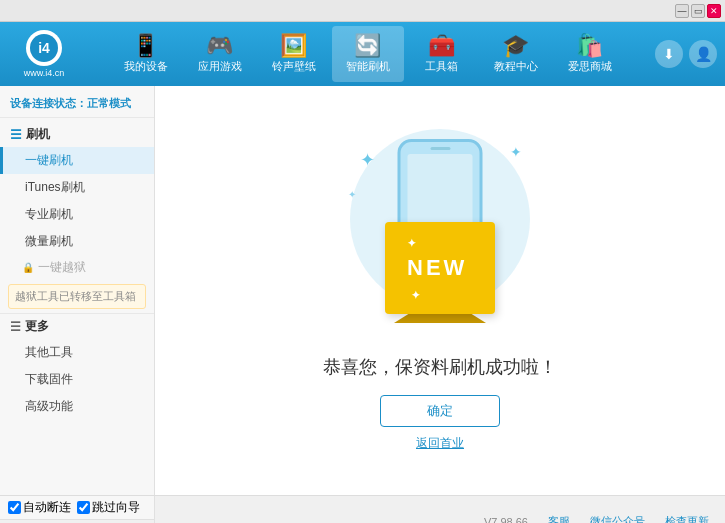 This screenshot has height=523, width=725. Describe the element at coordinates (440, 318) in the screenshot. I see `ribbon-tails` at that location.